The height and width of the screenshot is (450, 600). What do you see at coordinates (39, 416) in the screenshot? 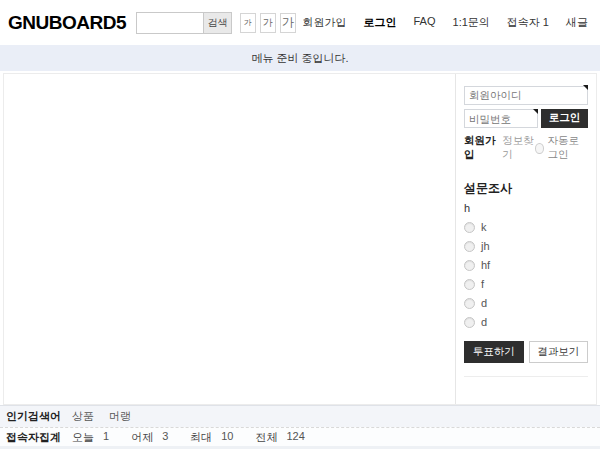
I see `popular-search-label: 인기검색어` at bounding box center [39, 416].